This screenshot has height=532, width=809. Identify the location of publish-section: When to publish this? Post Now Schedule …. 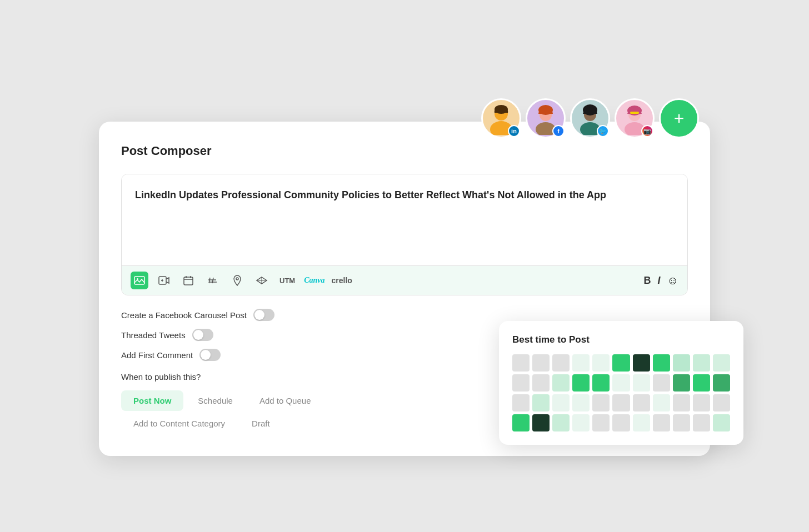
(277, 403).